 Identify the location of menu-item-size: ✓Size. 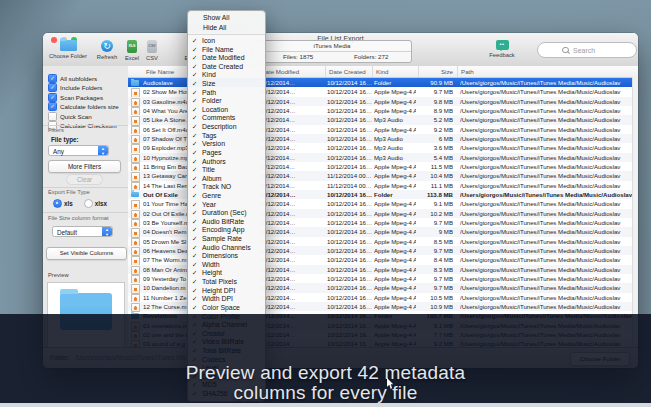
(226, 84).